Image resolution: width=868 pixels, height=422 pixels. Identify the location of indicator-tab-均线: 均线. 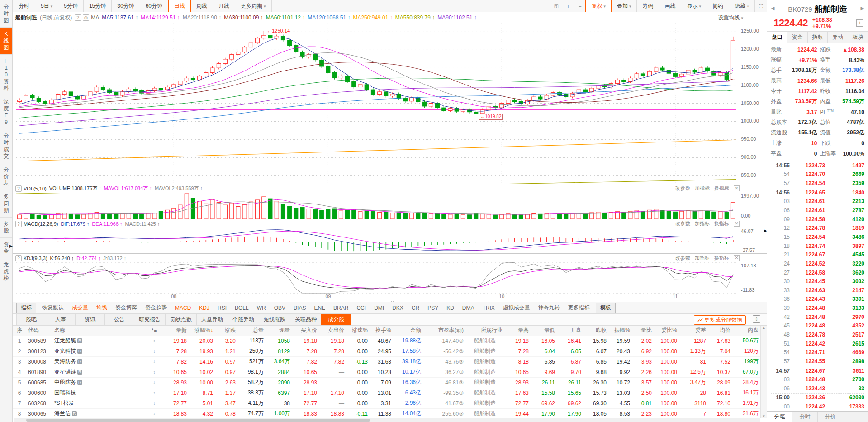
(102, 308).